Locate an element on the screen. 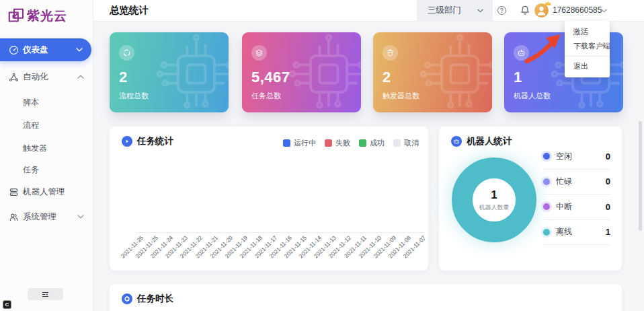  legend-item: 取消 is located at coordinates (406, 143).